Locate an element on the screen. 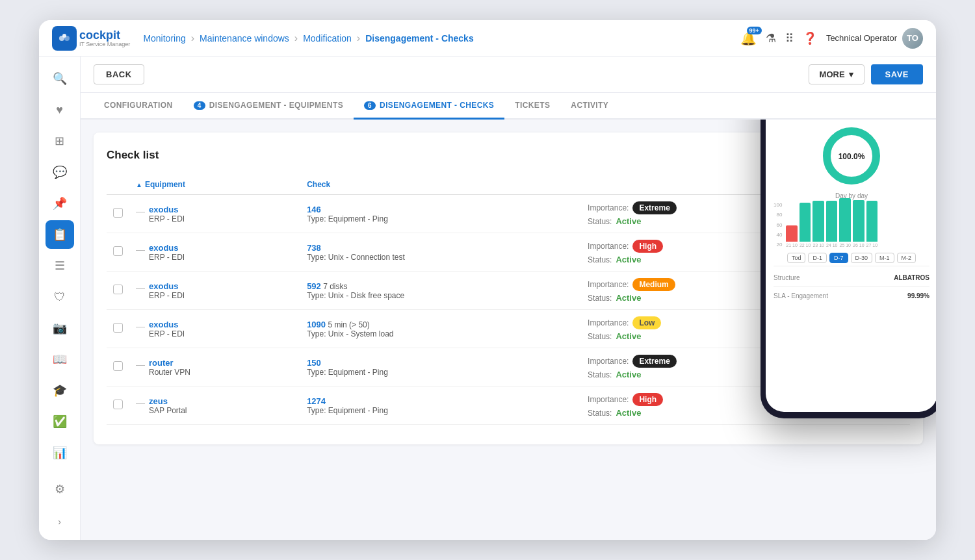  tabs-bar: CONFIGURATION 4 DISENGAGEMENT - EQUIPMEN… is located at coordinates (508, 107).